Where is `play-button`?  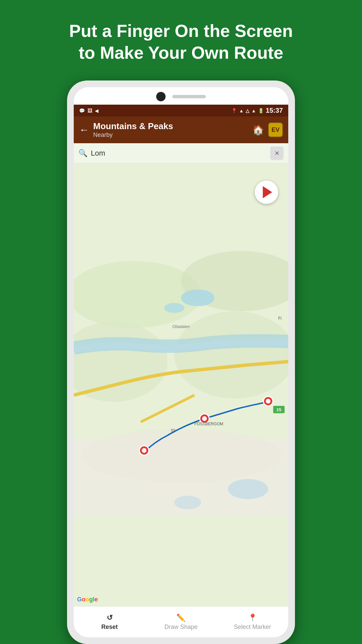 play-button is located at coordinates (266, 192).